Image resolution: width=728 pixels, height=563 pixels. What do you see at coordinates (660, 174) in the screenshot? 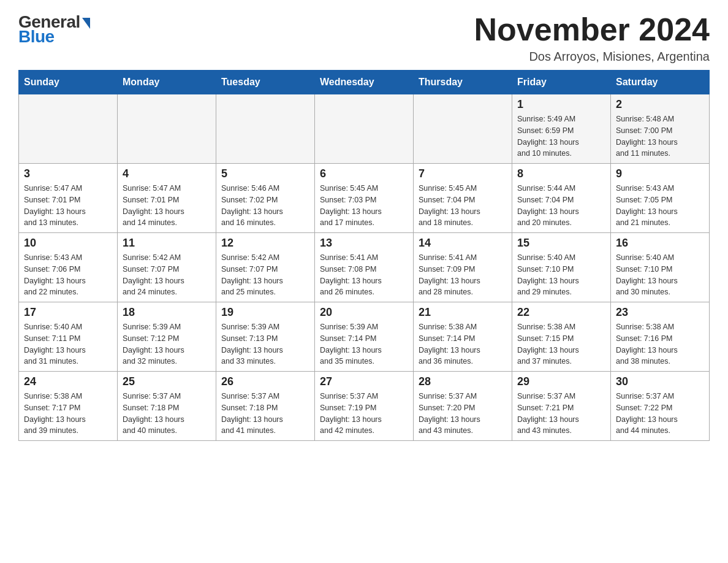
I see `day-number: 9` at bounding box center [660, 174].